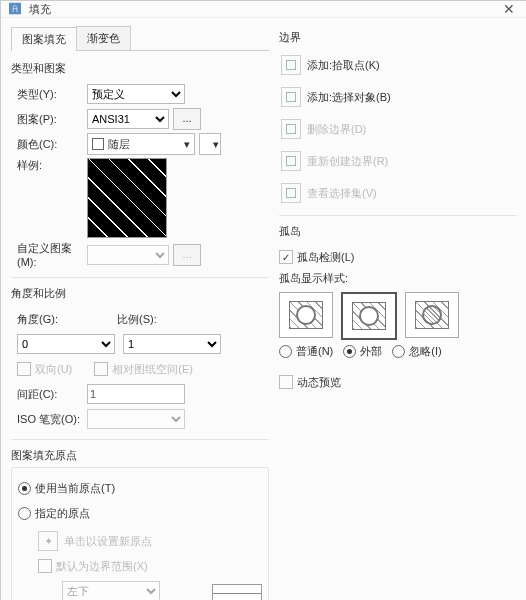 This screenshot has height=600, width=526. What do you see at coordinates (137, 320) in the screenshot?
I see `scale-label: 比例(S):` at bounding box center [137, 320].